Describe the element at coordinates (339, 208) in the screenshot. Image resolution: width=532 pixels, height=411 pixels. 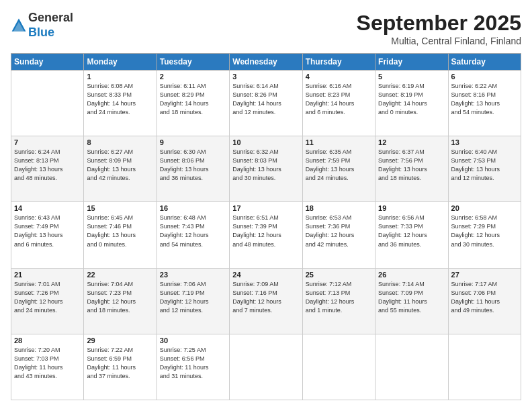
I see `day-number: 18` at that location.